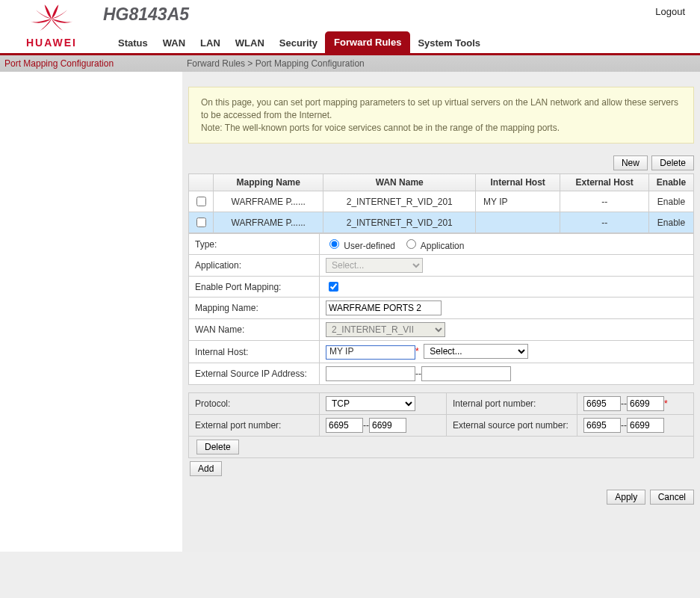 The height and width of the screenshot is (598, 700). I want to click on sidebar-title: Port Mapping Configuration, so click(91, 64).